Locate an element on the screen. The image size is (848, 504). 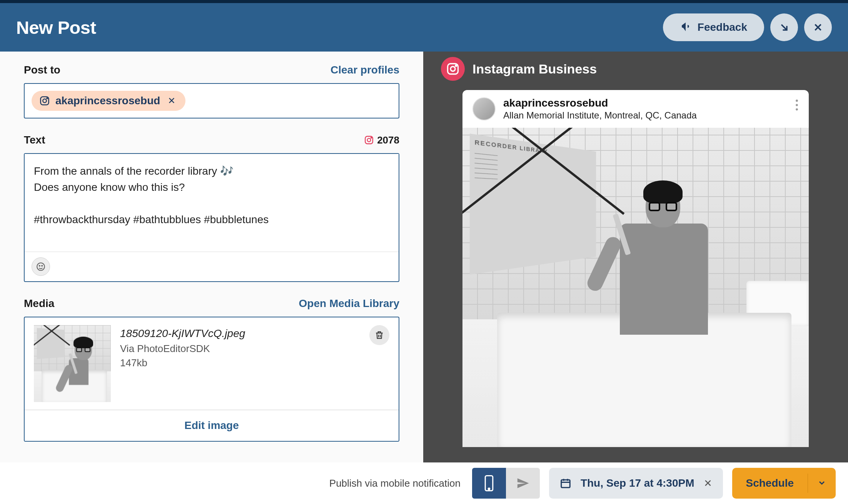
card-menu-button is located at coordinates (797, 106).